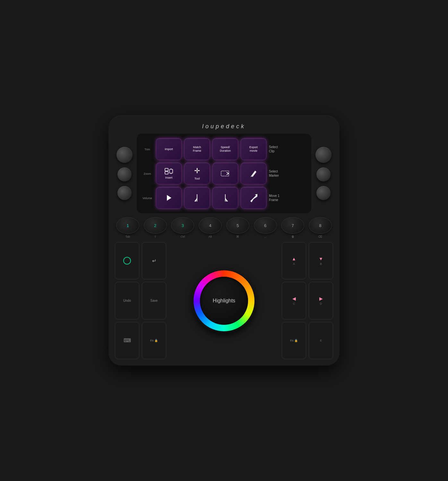  I want to click on row-label-2: Zoom, so click(147, 174).